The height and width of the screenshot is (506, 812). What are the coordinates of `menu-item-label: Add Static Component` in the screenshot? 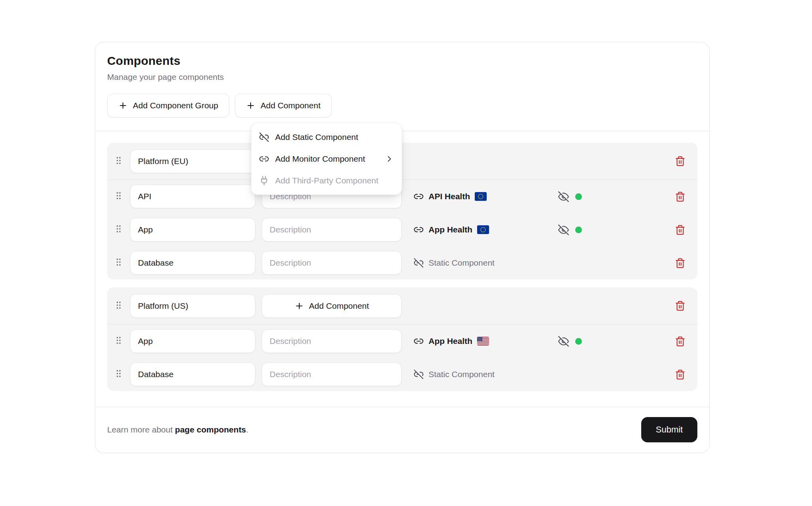 It's located at (317, 137).